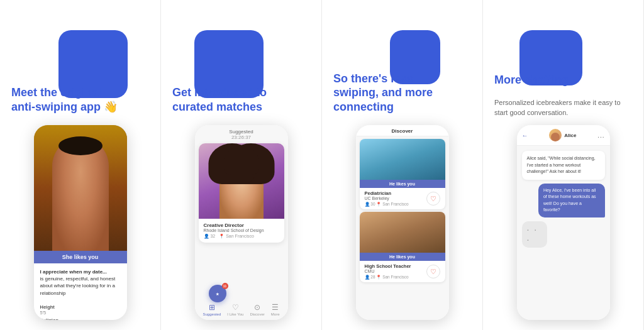 This screenshot has height=330, width=644. What do you see at coordinates (275, 307) in the screenshot?
I see `more-icon: ☰` at bounding box center [275, 307].